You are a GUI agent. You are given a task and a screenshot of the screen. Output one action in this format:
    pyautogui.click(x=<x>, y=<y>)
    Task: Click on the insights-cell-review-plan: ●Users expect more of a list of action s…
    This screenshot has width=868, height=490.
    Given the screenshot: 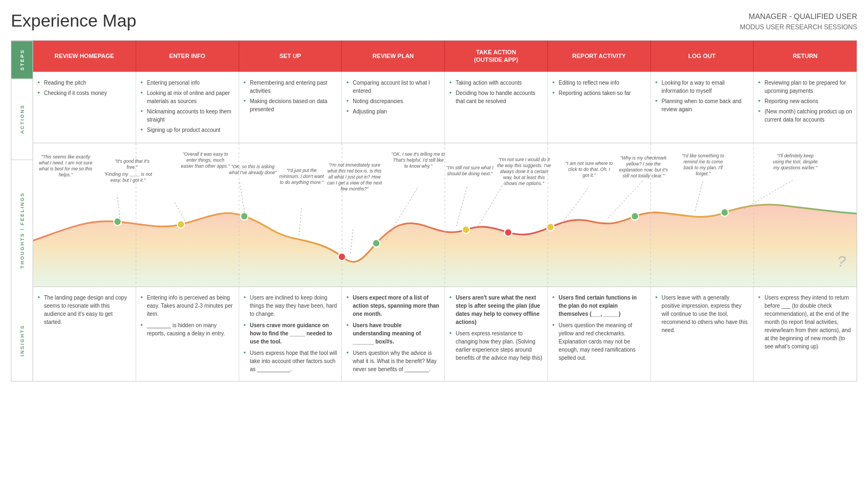 What is the action you would take?
    pyautogui.click(x=393, y=334)
    